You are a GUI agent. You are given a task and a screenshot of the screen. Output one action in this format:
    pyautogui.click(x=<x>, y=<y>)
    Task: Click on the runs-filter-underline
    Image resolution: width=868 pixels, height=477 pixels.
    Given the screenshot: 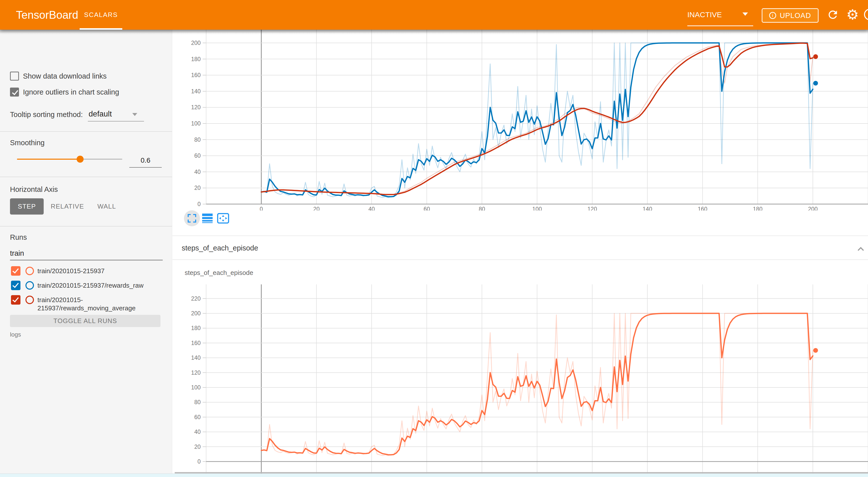 What is the action you would take?
    pyautogui.click(x=86, y=260)
    